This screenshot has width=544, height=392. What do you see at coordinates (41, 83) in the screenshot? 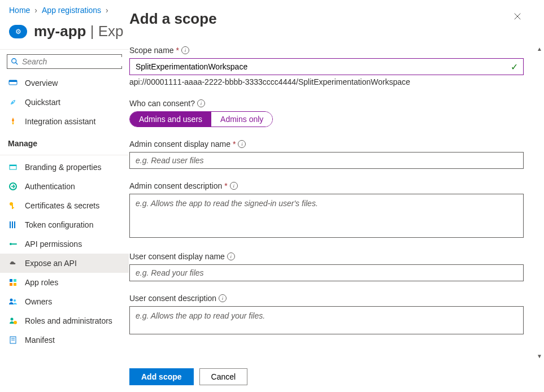
I see `sidebar-item-label: Overview` at bounding box center [41, 83].